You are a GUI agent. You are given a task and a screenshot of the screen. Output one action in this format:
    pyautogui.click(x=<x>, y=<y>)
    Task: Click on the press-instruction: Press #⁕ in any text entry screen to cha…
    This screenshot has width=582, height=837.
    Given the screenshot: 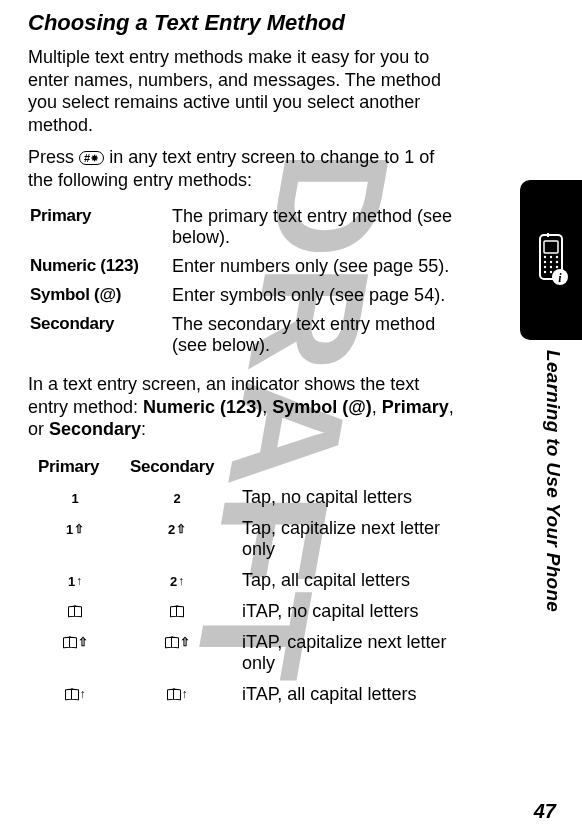 What is the action you would take?
    pyautogui.click(x=244, y=168)
    